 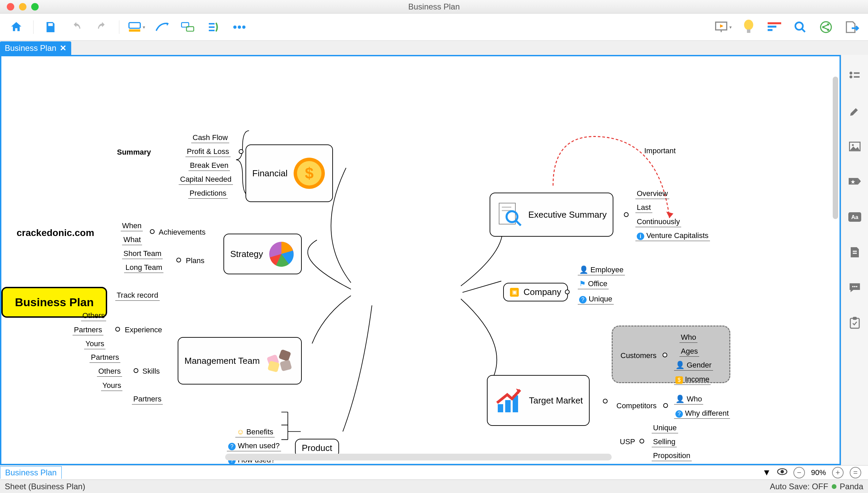 What do you see at coordinates (247, 254) in the screenshot?
I see `node-label: Strategy` at bounding box center [247, 254].